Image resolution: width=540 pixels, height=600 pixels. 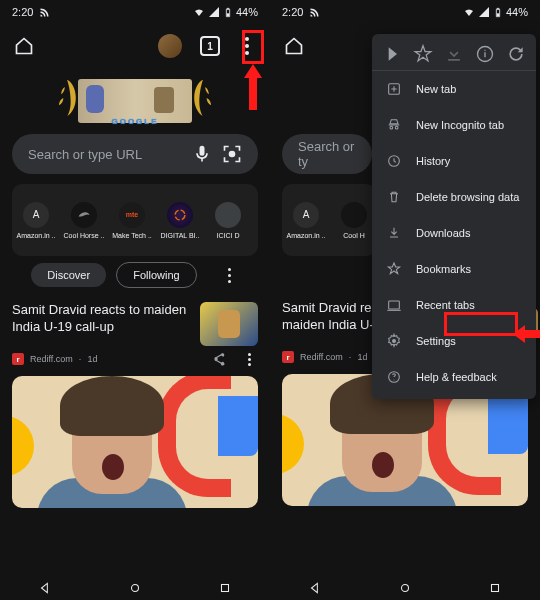 What do you see at coordinates (253, 89) in the screenshot?
I see `annotation-arrow-up` at bounding box center [253, 89].